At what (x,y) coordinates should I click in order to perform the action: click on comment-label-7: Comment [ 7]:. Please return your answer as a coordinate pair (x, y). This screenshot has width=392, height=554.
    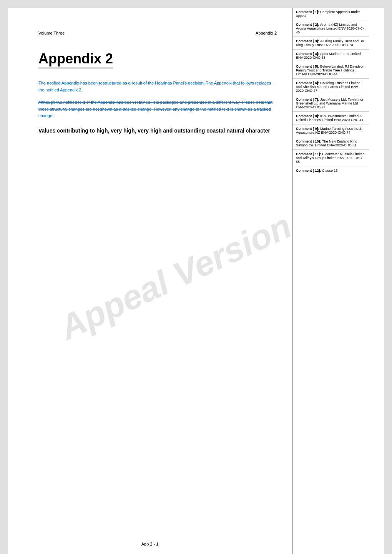
    Looking at the image, I should click on (308, 100).